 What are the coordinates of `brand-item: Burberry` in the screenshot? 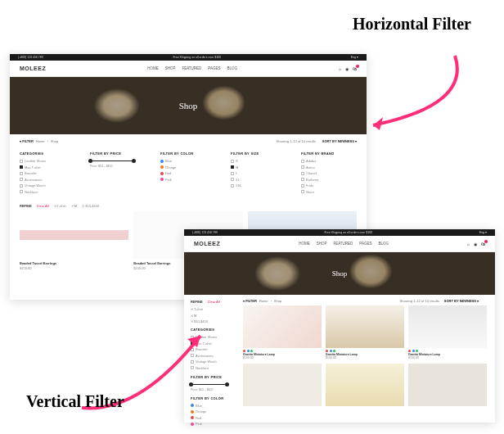 It's located at (329, 180).